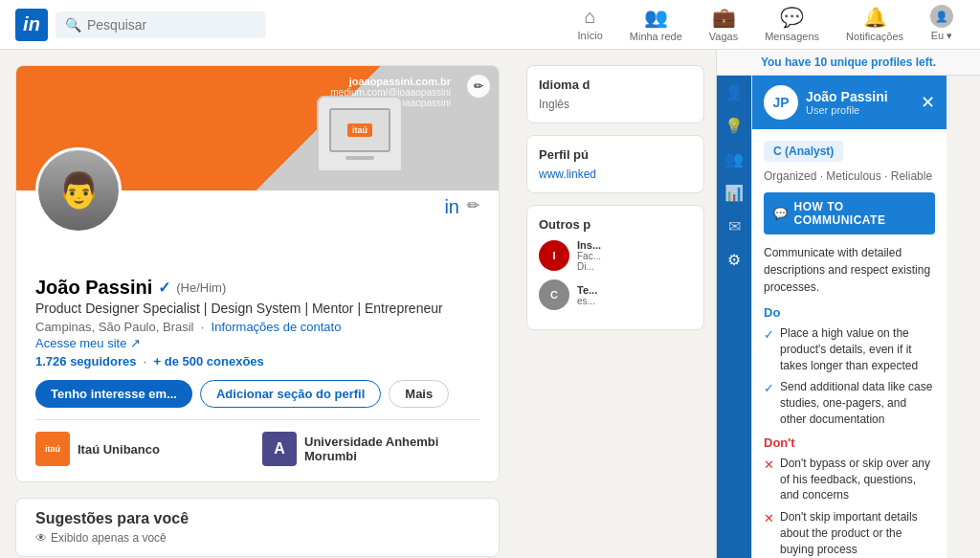 Image resolution: width=980 pixels, height=558 pixels. Describe the element at coordinates (257, 394) in the screenshot. I see `profile-buttons: Tenho interesse em... Adicionar seção do…` at that location.